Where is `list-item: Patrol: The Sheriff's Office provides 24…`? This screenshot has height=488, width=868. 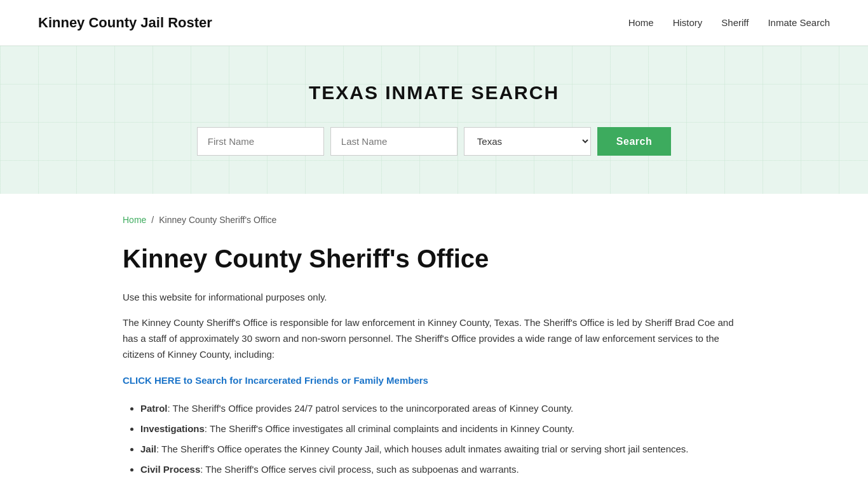
list-item: Patrol: The Sheriff's Office provides 24… is located at coordinates (443, 409).